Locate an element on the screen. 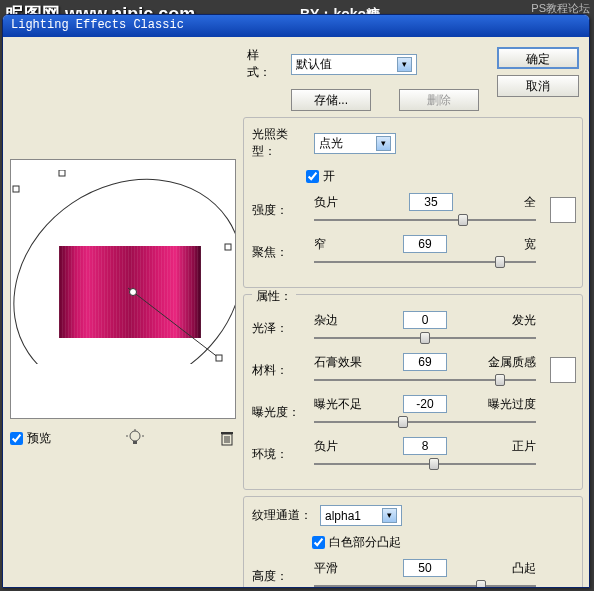  height-label: 高度： is located at coordinates (279, 576).